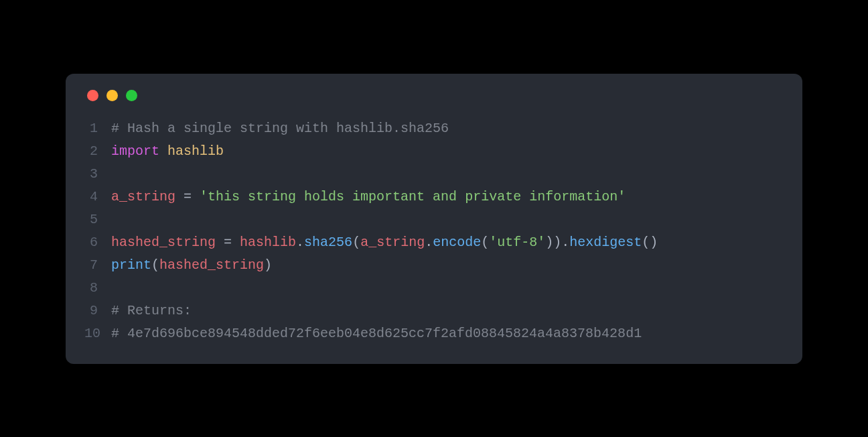  Describe the element at coordinates (447, 265) in the screenshot. I see `code-content: print(hashed_string)` at that location.